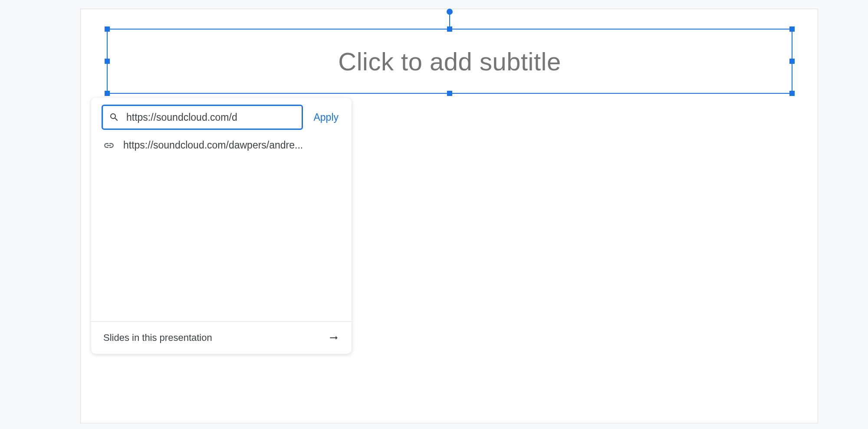 This screenshot has height=429, width=868. What do you see at coordinates (109, 145) in the screenshot?
I see `link-icon` at bounding box center [109, 145].